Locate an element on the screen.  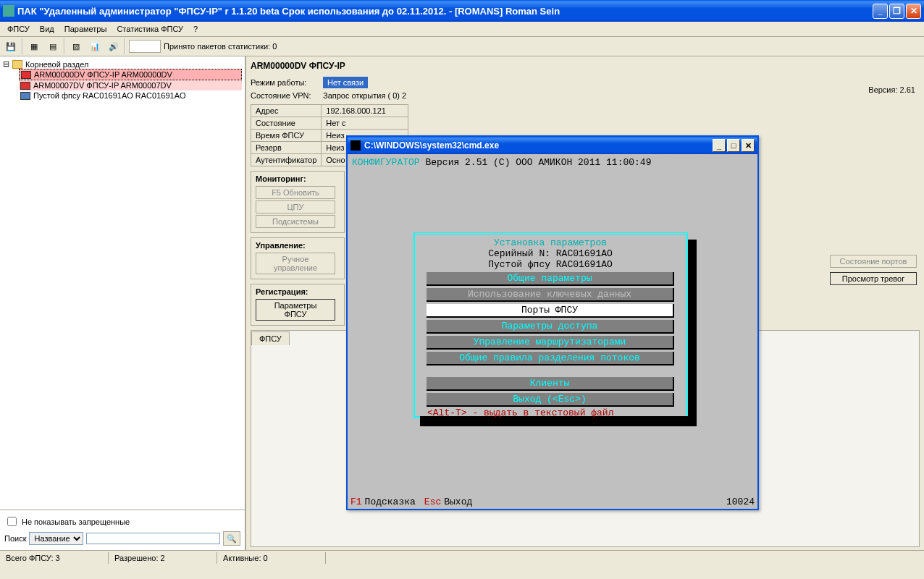
search-input is located at coordinates (154, 538).